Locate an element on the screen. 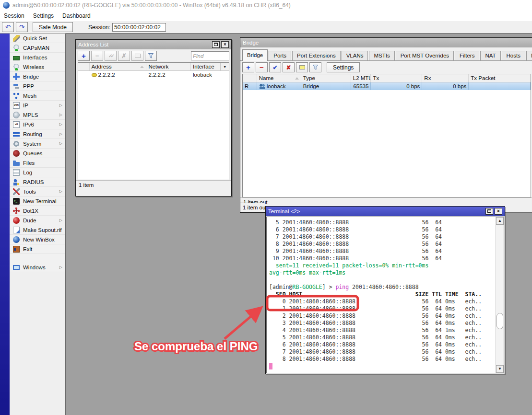 This screenshot has height=415, width=532. scroll-down-icon: ▼ is located at coordinates (500, 369).